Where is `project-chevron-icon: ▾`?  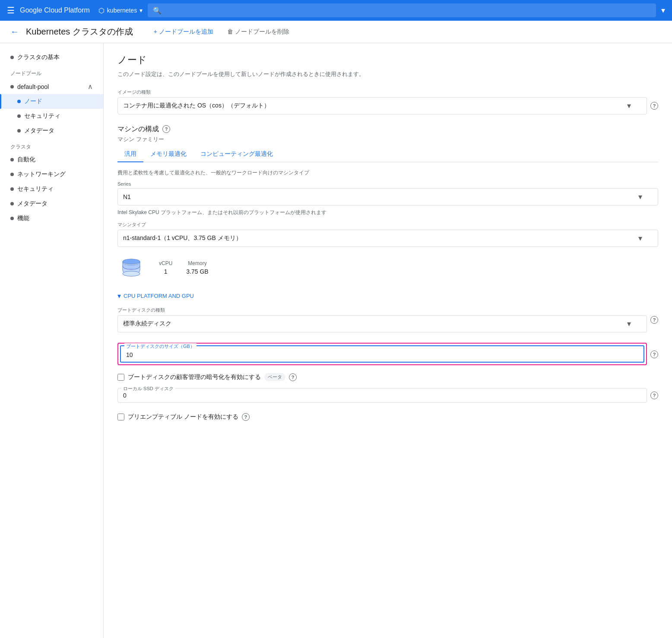 project-chevron-icon: ▾ is located at coordinates (141, 10).